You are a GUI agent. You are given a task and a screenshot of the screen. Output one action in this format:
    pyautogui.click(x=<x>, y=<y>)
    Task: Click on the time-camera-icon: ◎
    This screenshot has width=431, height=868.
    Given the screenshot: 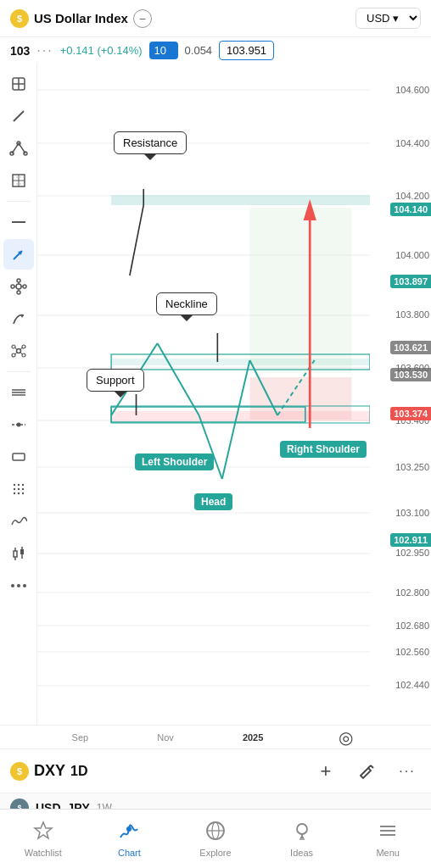 What is the action you would take?
    pyautogui.click(x=345, y=737)
    